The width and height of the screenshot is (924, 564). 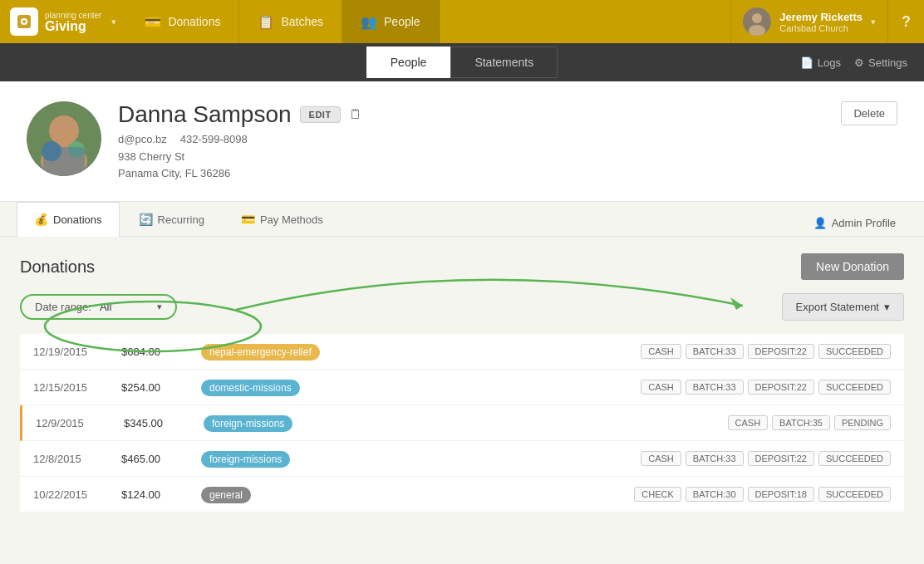 I want to click on donation-amount: $465.00, so click(x=155, y=459).